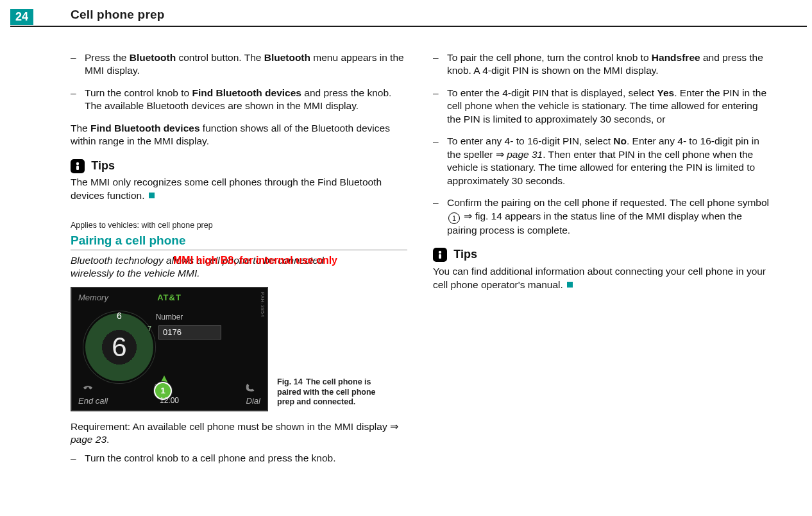 The height and width of the screenshot is (516, 812). I want to click on bullet-text: Confirm the pairing on the cell phone if…, so click(608, 217).